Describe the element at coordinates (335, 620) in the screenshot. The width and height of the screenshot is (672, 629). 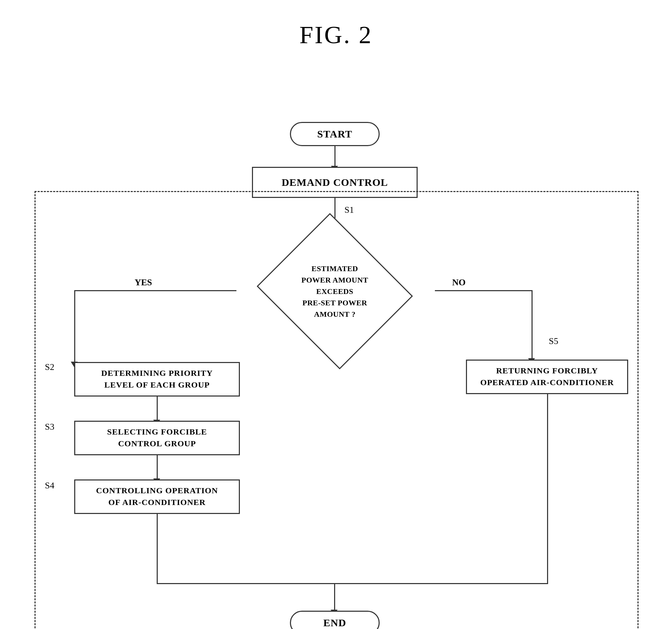
I see `end-node: END` at that location.